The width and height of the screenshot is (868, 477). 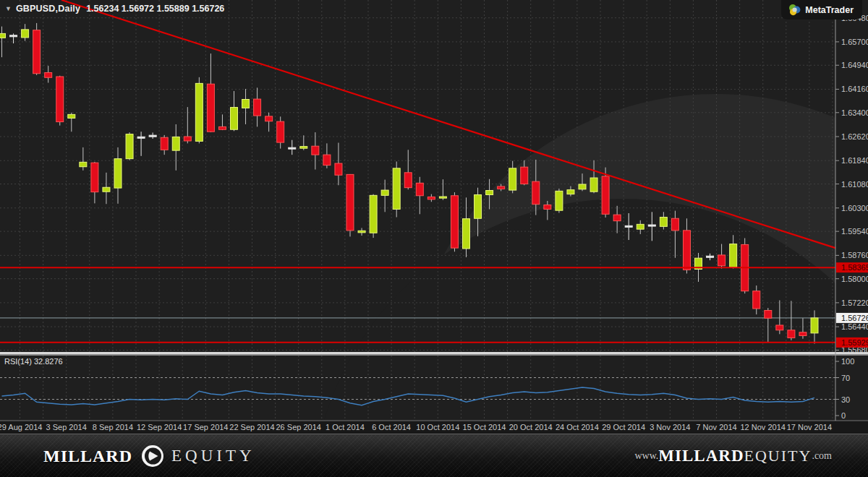 I want to click on rsi-axis-label: 0, so click(x=843, y=416).